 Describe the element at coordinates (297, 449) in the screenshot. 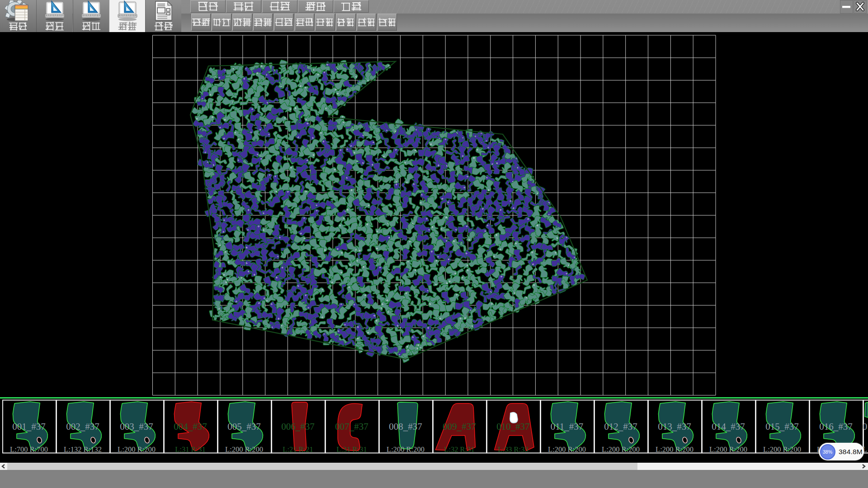

I see `svg-text: L:21 R:21` at that location.